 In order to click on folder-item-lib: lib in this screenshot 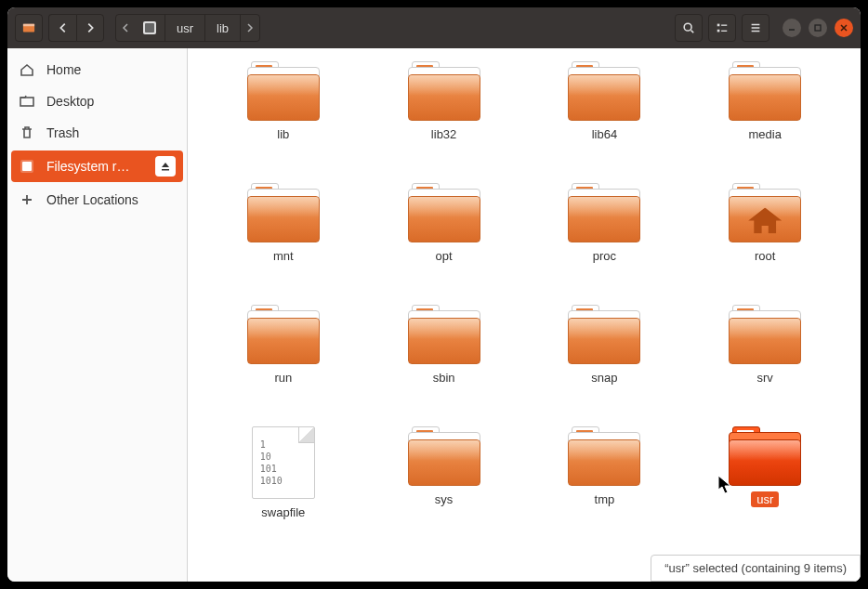, I will do `click(283, 113)`.